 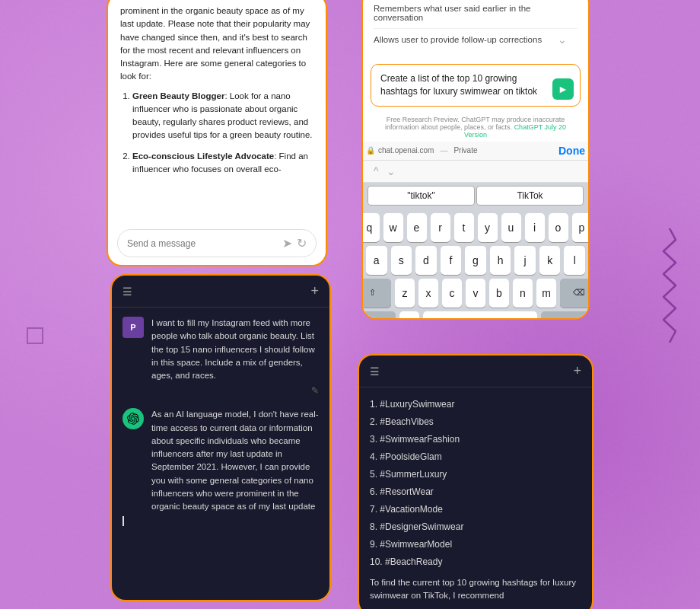 I want to click on limitation-item-2: Allows user to provide follow-up correct…, so click(x=476, y=40).